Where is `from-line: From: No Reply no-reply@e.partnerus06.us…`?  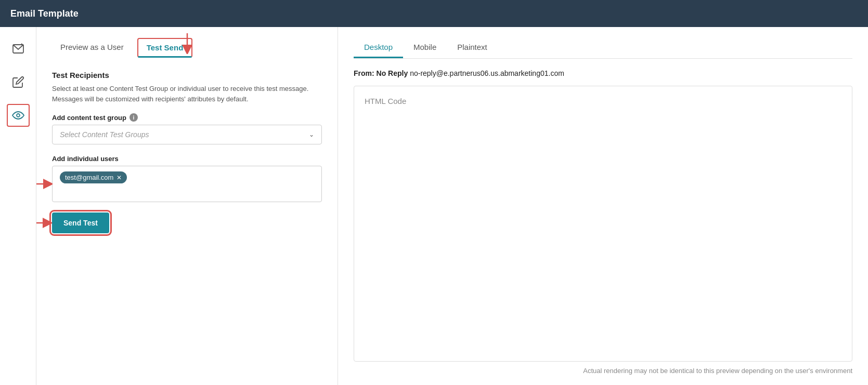 from-line: From: No Reply no-reply@e.partnerus06.us… is located at coordinates (603, 73).